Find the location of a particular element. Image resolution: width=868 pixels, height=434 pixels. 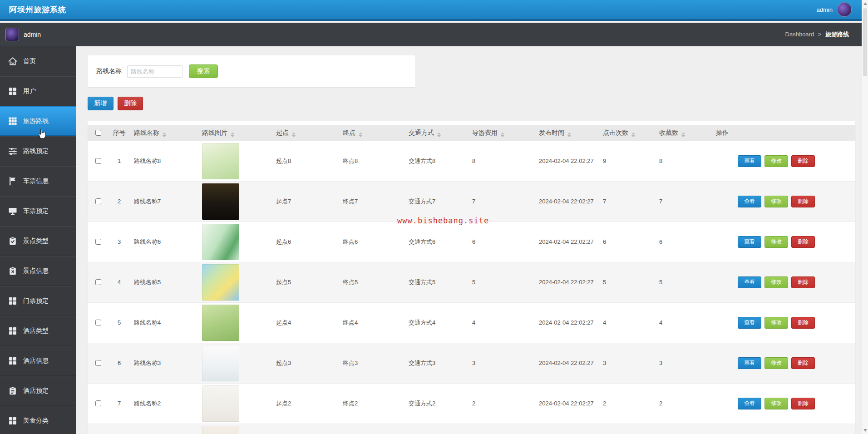

cell-favorites is located at coordinates (684, 429).